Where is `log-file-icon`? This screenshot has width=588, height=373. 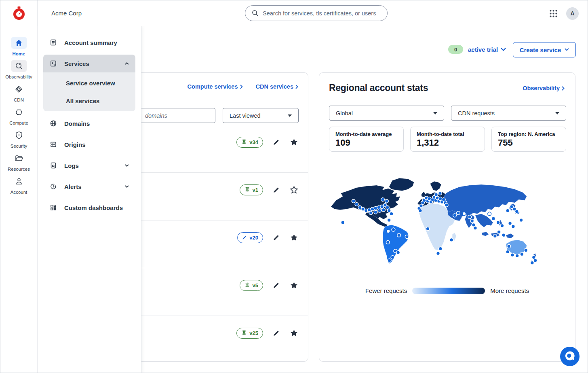
log-file-icon is located at coordinates (53, 165).